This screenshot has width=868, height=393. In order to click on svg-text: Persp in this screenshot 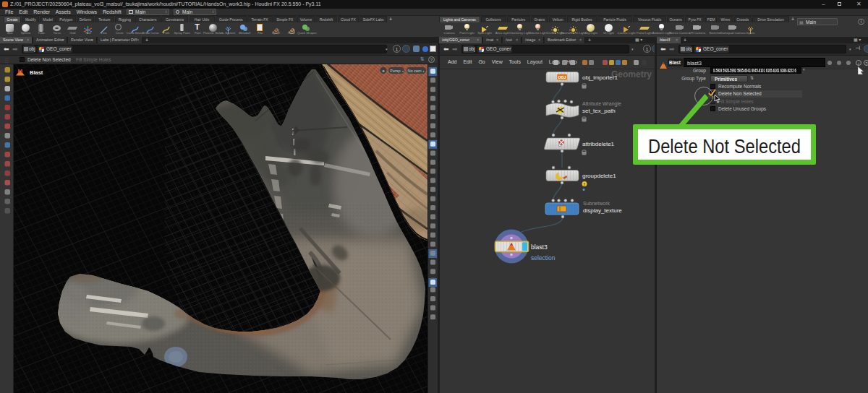, I will do `click(395, 71)`.